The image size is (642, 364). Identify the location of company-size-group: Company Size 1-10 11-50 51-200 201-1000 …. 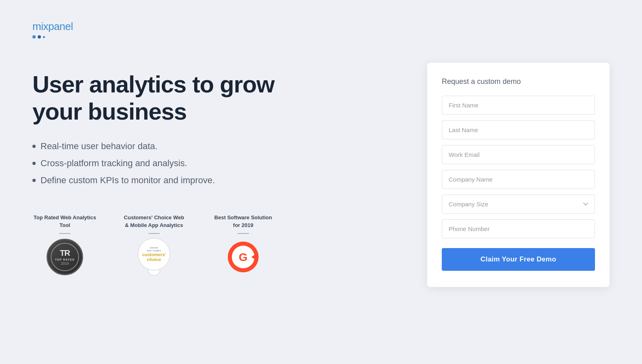
(518, 204).